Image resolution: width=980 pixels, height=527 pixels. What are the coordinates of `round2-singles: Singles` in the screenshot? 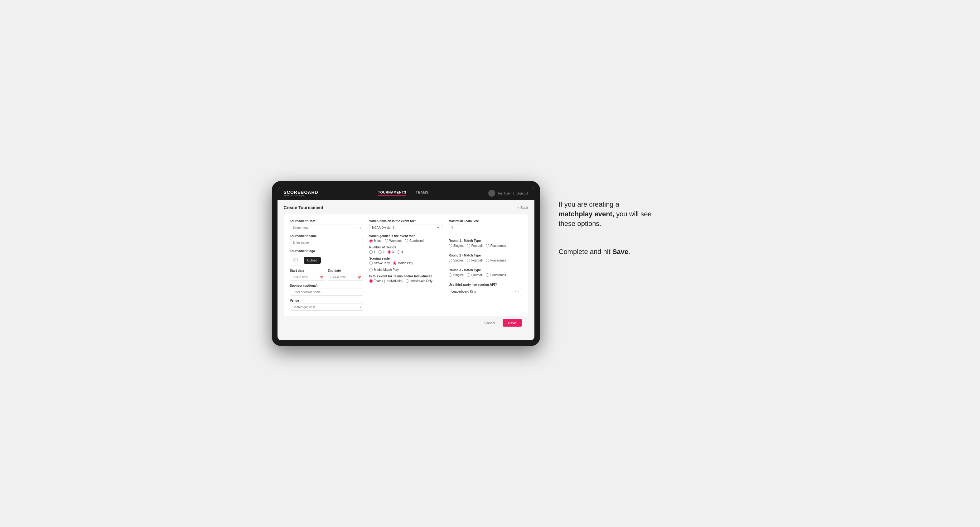 It's located at (456, 260).